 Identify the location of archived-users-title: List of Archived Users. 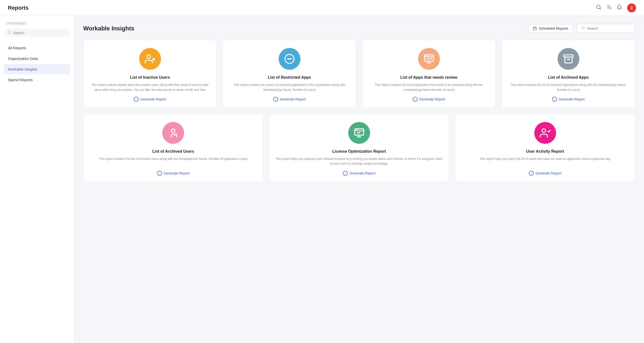
(173, 151).